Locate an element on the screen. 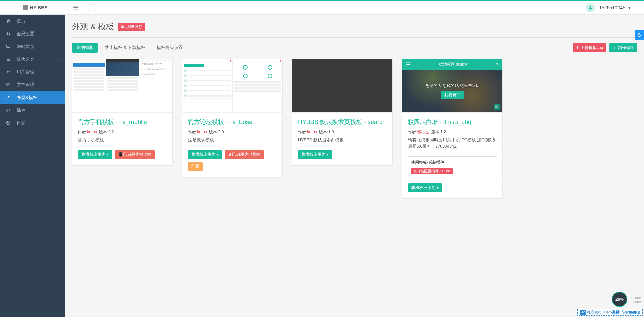  tag-icon is located at coordinates (9, 85).